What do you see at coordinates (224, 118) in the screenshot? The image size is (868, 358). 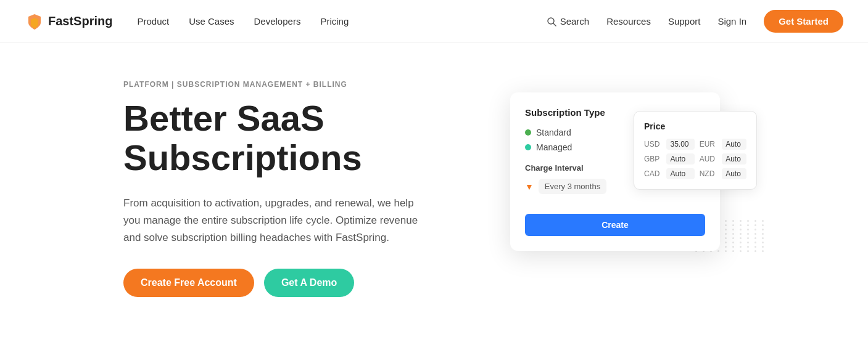 I see `hero-title-line1: Better SaaS` at bounding box center [224, 118].